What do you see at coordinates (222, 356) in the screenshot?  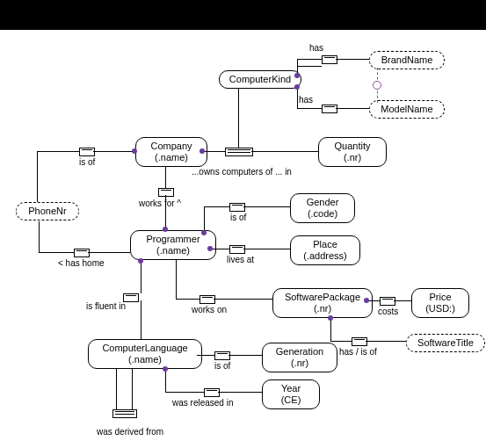 I see `port-isof-generation` at bounding box center [222, 356].